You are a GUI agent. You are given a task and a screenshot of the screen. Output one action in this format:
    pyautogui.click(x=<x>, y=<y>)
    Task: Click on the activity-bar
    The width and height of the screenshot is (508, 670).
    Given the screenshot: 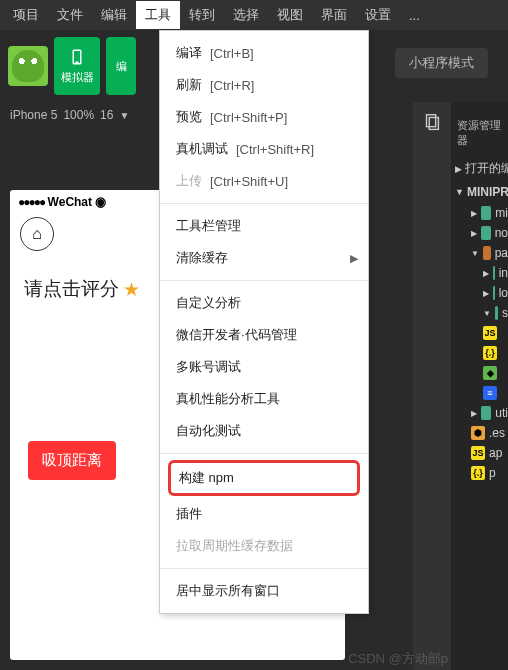 What is the action you would take?
    pyautogui.click(x=432, y=386)
    